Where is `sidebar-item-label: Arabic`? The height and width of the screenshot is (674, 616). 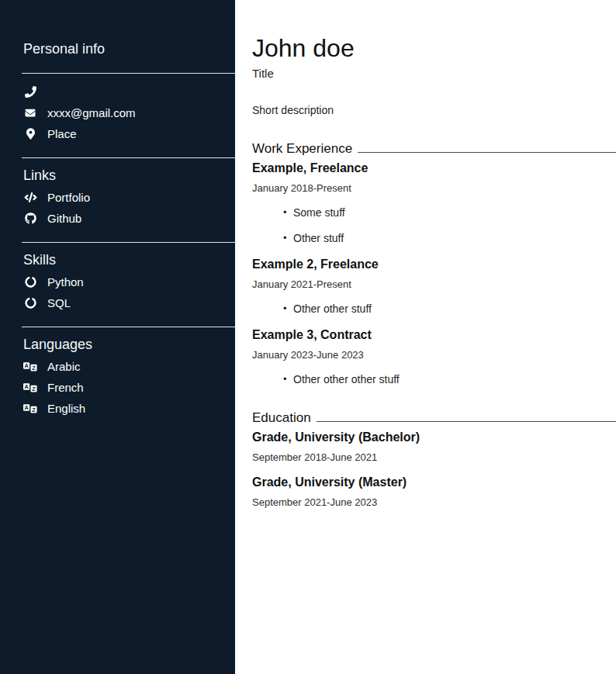
sidebar-item-label: Arabic is located at coordinates (64, 366).